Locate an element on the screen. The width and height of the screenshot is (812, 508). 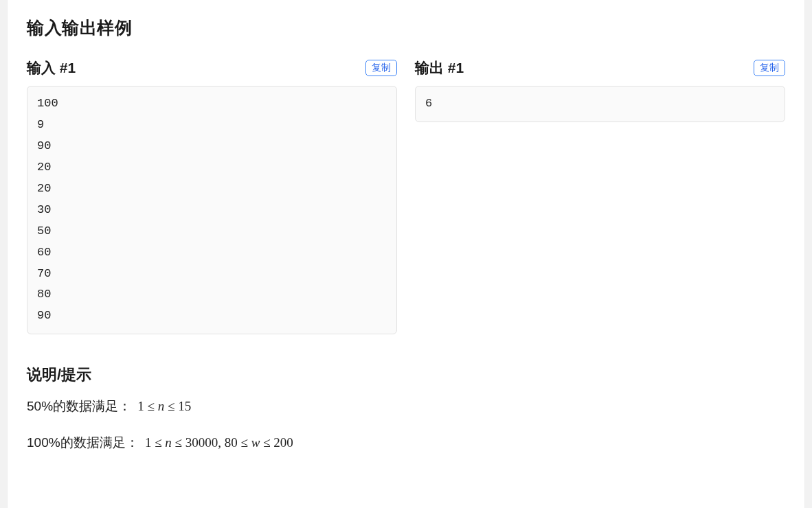
hint-line-2: 100%的数据满足： 1 ≤ n ≤ 30000, 80 ≤ w ≤ 200 is located at coordinates (406, 443).